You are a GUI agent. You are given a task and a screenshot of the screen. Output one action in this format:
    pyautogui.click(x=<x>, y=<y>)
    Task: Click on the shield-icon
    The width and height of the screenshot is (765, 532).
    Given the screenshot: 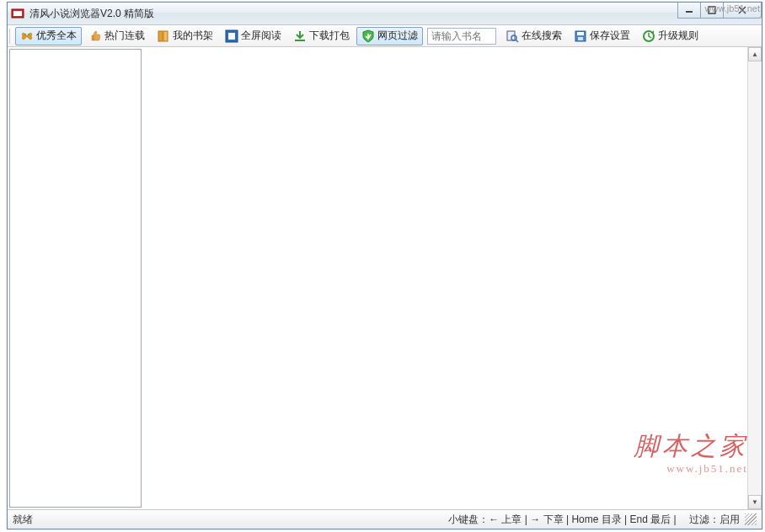 What is the action you would take?
    pyautogui.click(x=368, y=36)
    